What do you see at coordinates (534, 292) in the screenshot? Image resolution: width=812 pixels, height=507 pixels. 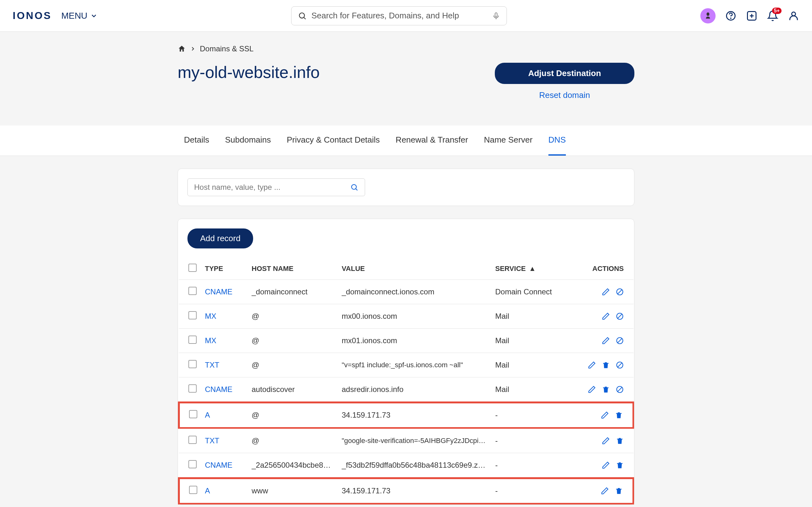 I see `record-service: Domain Connect` at bounding box center [534, 292].